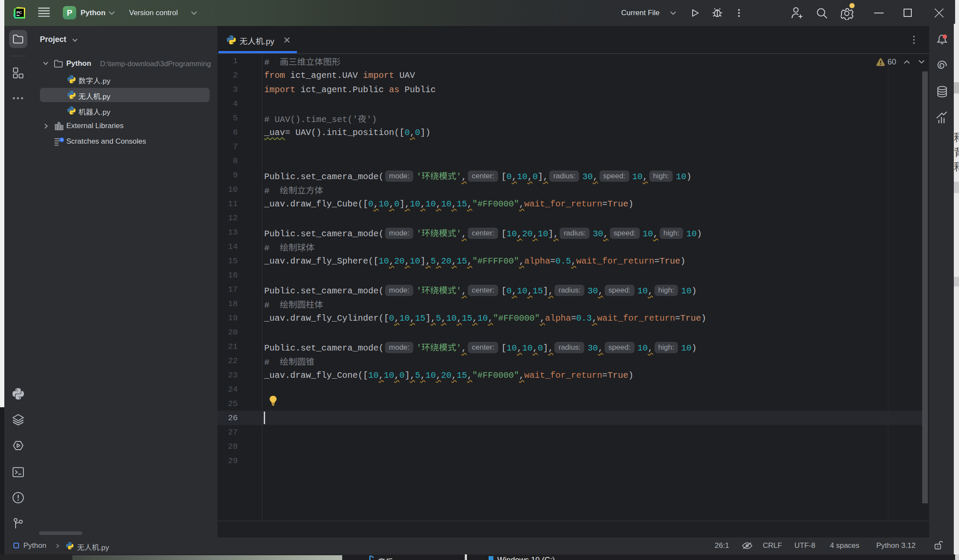  What do you see at coordinates (19, 13) in the screenshot?
I see `svg-text: PC` at bounding box center [19, 13].